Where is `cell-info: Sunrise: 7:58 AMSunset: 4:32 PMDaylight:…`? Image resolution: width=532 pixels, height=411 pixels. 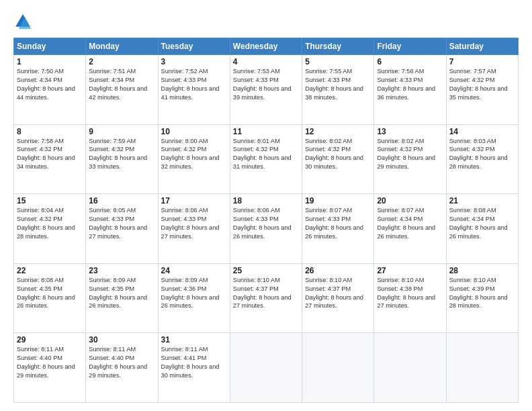
cell-info: Sunrise: 7:58 AMSunset: 4:32 PMDaylight:… is located at coordinates (46, 154).